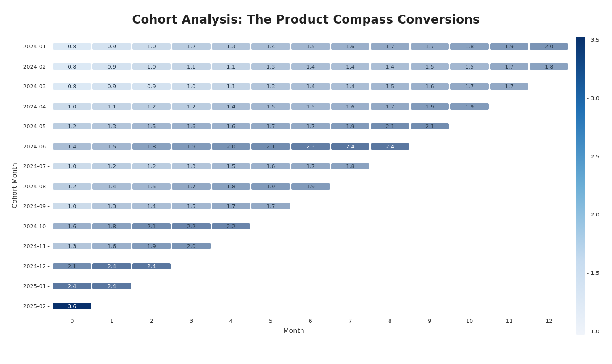  I want to click on heatmap-row: 2024-11 -1.31.61.92.0, so click(294, 246).